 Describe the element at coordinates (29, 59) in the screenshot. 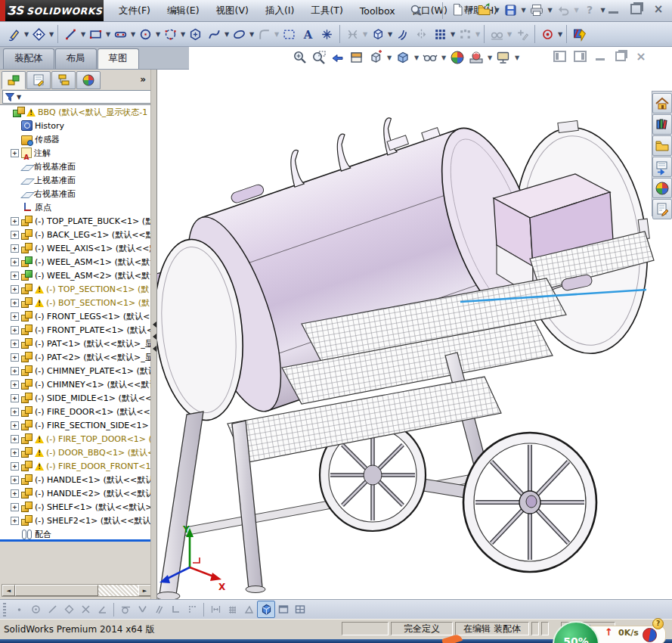

I see `command-tab: 装配体` at that location.